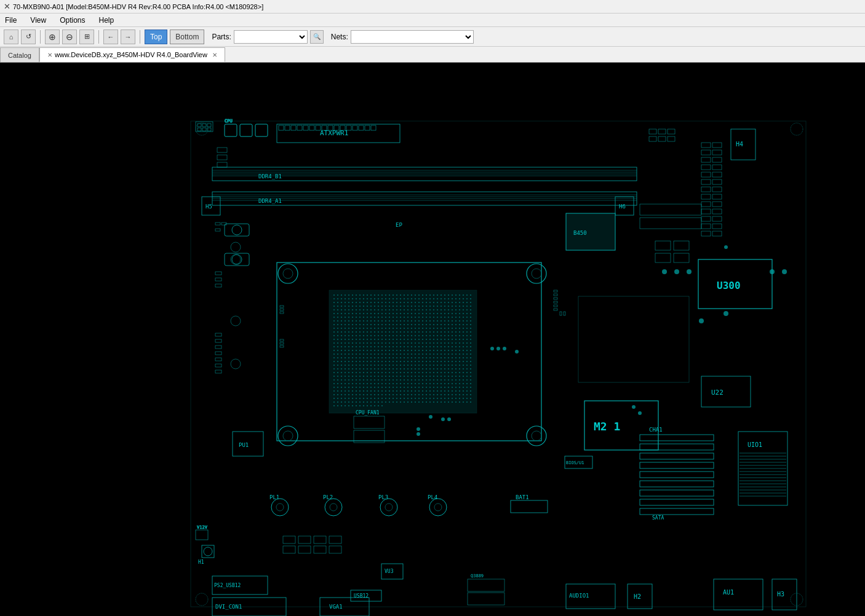 Image resolution: width=865 pixels, height=616 pixels. Describe the element at coordinates (271, 37) in the screenshot. I see `parts-select` at that location.